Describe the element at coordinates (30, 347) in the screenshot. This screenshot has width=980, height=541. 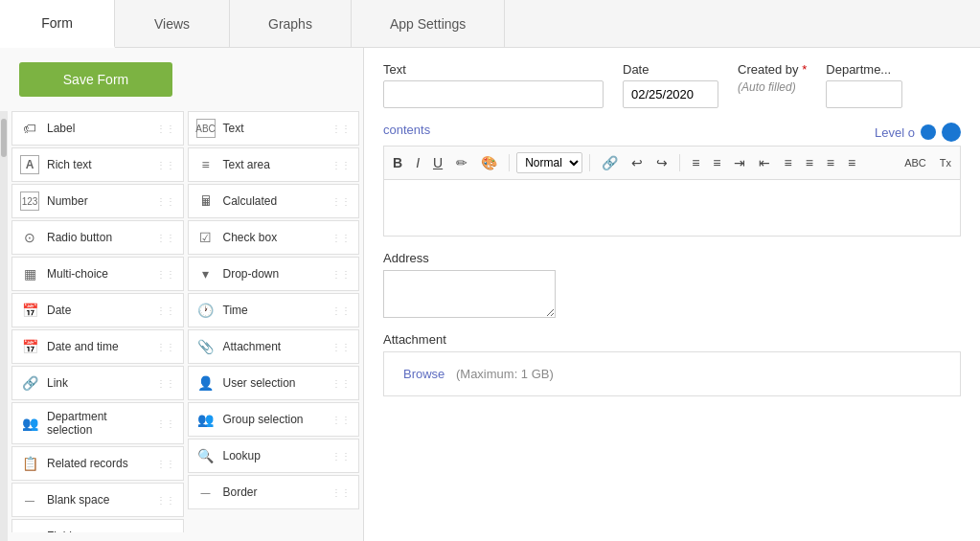
I see `date-time-icon: 📅` at that location.